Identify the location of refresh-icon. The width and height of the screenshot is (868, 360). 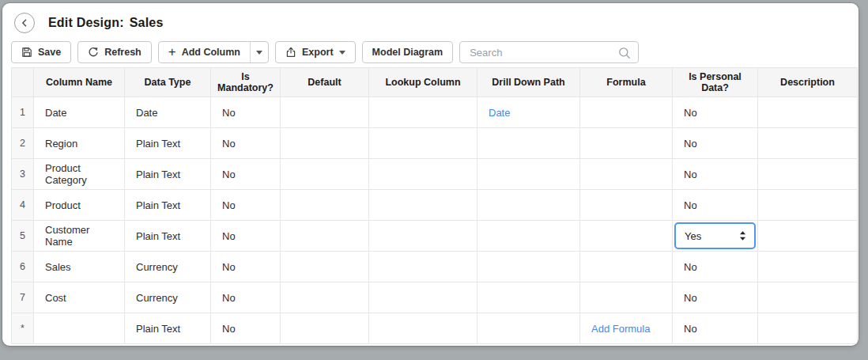
(93, 52).